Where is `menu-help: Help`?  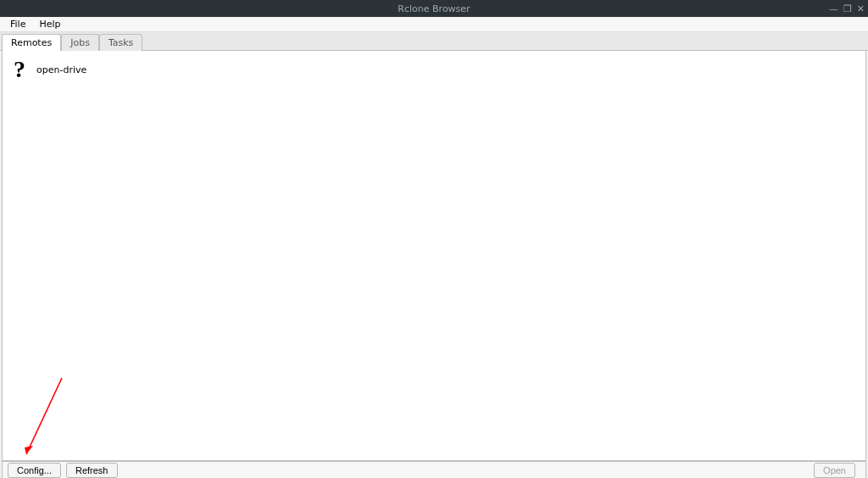 menu-help: Help is located at coordinates (49, 24).